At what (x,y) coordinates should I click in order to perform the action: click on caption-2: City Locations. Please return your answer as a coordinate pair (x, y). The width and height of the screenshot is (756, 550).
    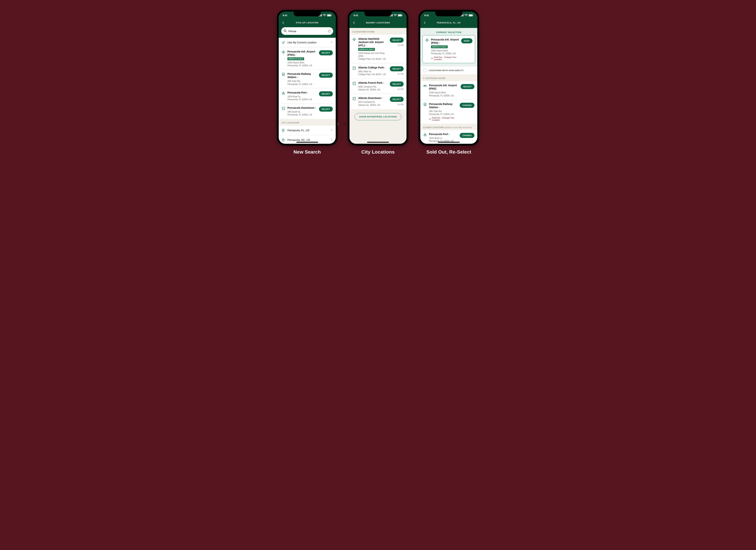
    Looking at the image, I should click on (378, 152).